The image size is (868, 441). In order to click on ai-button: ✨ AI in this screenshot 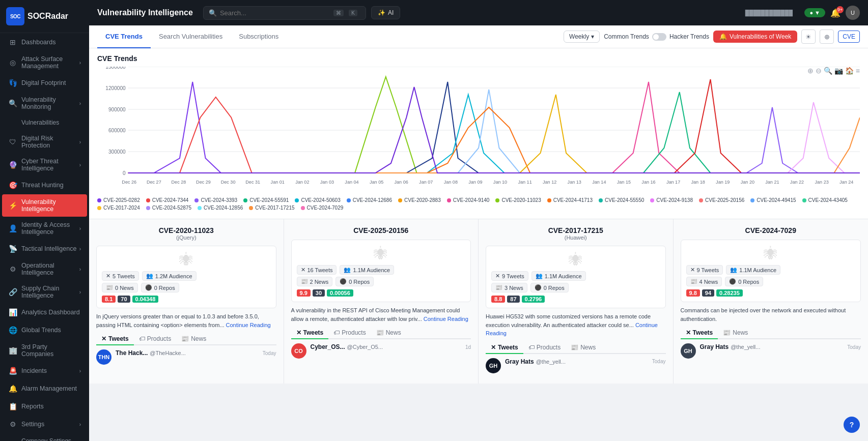, I will do `click(386, 13)`.